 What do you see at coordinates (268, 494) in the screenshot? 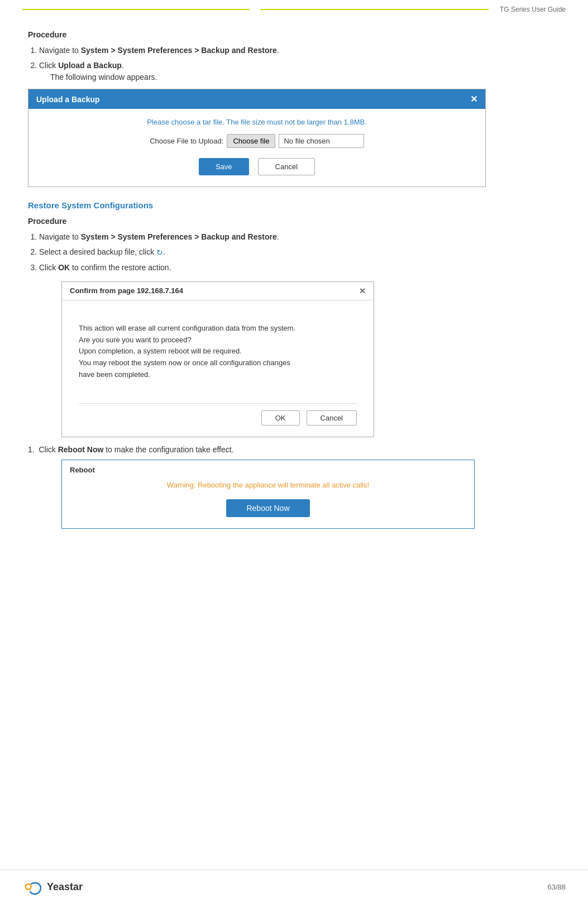
I see `reboot-box: Reboot Warning: Rebooting the appliance …` at bounding box center [268, 494].